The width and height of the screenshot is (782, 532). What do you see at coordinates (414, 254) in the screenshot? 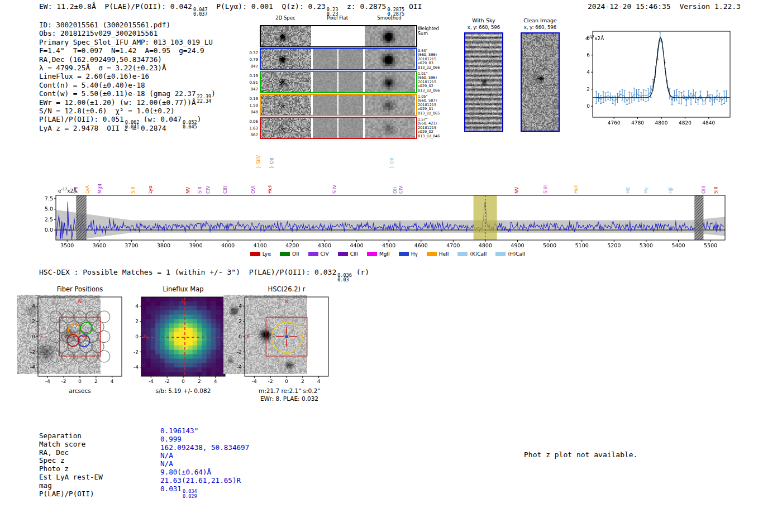
I see `legend-label: Hγ` at bounding box center [414, 254].